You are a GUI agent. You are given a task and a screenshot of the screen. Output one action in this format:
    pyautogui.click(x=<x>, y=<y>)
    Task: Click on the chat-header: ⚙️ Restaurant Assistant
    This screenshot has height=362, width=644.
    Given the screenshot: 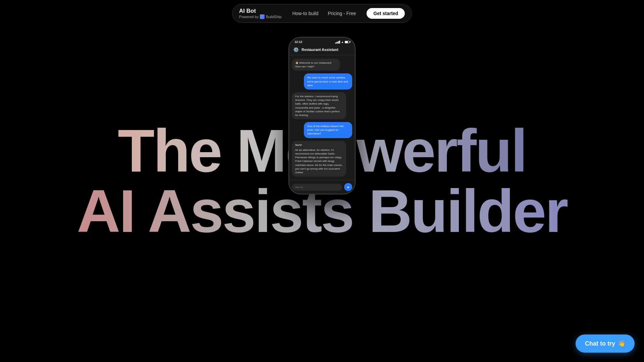 What is the action you would take?
    pyautogui.click(x=322, y=50)
    